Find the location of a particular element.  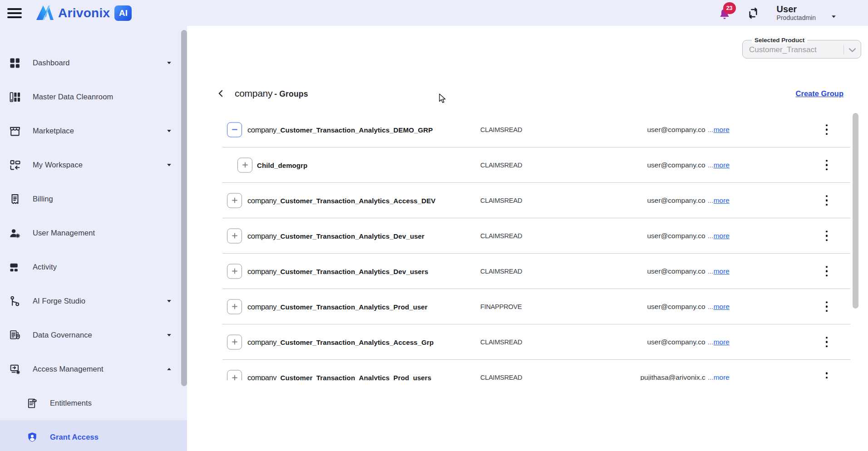

create-group-link: Create Group is located at coordinates (820, 93).